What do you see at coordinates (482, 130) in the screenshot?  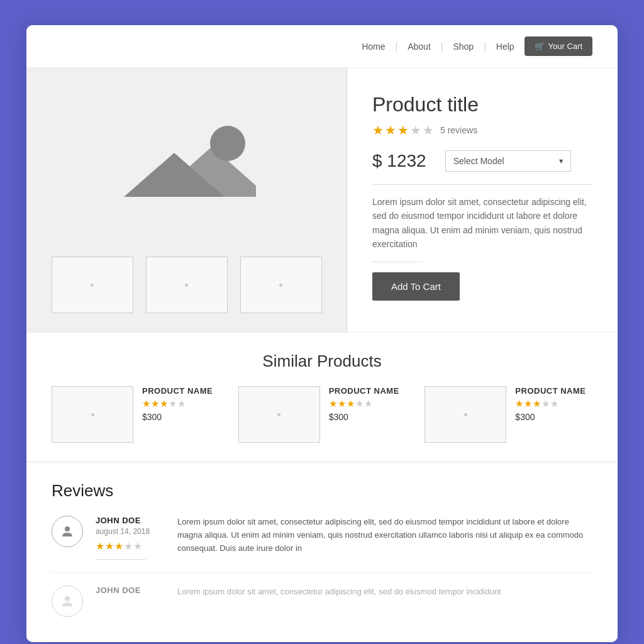 I see `rating-row: ★ ★ ★ ★ ★ 5 reviews` at bounding box center [482, 130].